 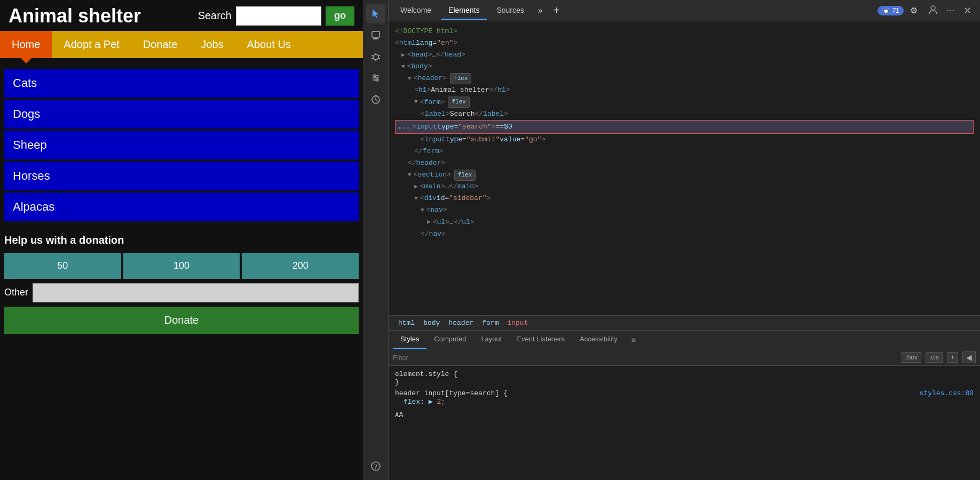 I want to click on add-tab-button: +, so click(x=557, y=11).